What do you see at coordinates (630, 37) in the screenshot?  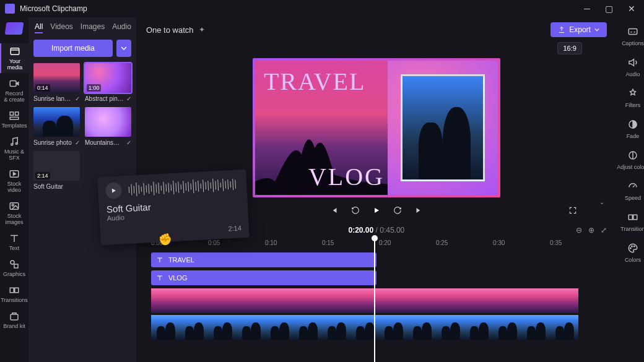 I see `rr-item-captions: Captions` at bounding box center [630, 37].